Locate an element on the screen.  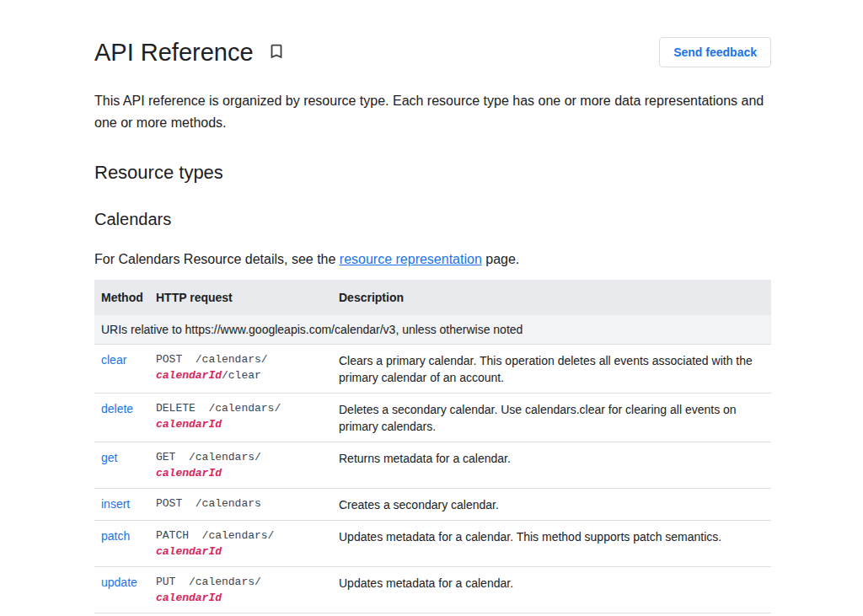
method-link: delete is located at coordinates (117, 409).